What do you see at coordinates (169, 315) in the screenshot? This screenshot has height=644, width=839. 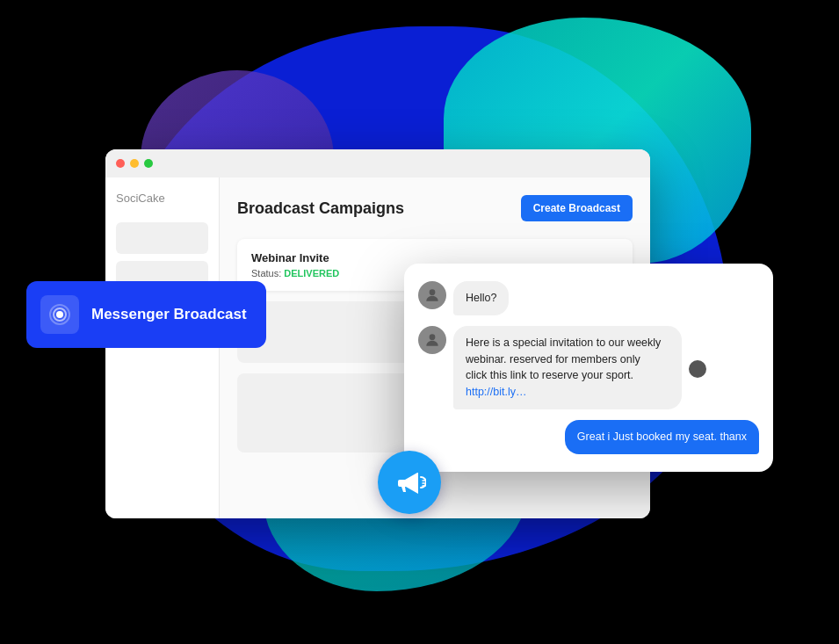 I see `badge-title: Messenger Broadcast` at bounding box center [169, 315].